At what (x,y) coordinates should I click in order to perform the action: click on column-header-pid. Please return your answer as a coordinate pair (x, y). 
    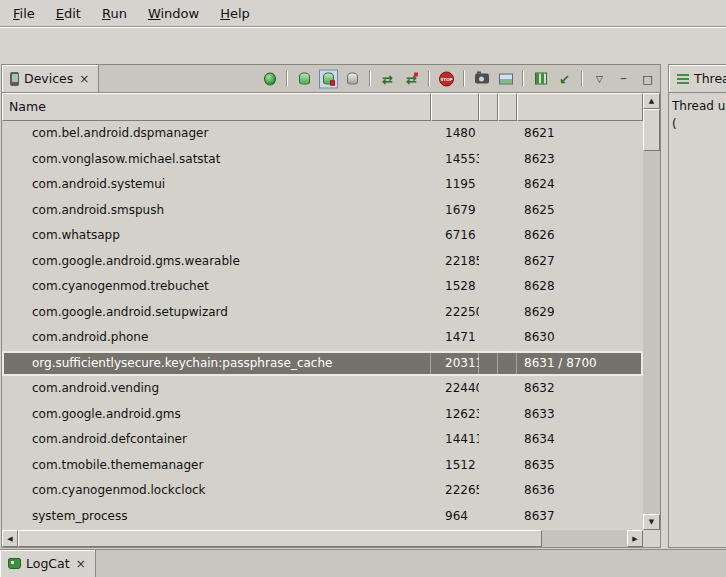
    Looking at the image, I should click on (455, 107).